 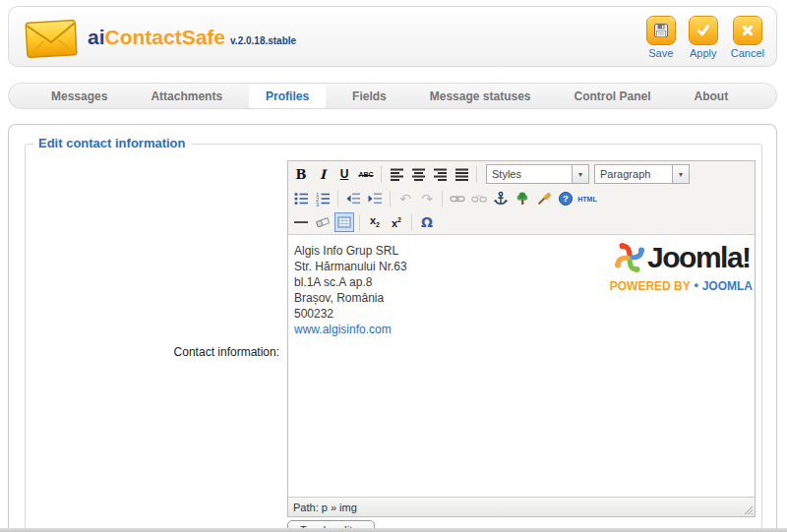 What do you see at coordinates (661, 37) in the screenshot?
I see `save-button: Save` at bounding box center [661, 37].